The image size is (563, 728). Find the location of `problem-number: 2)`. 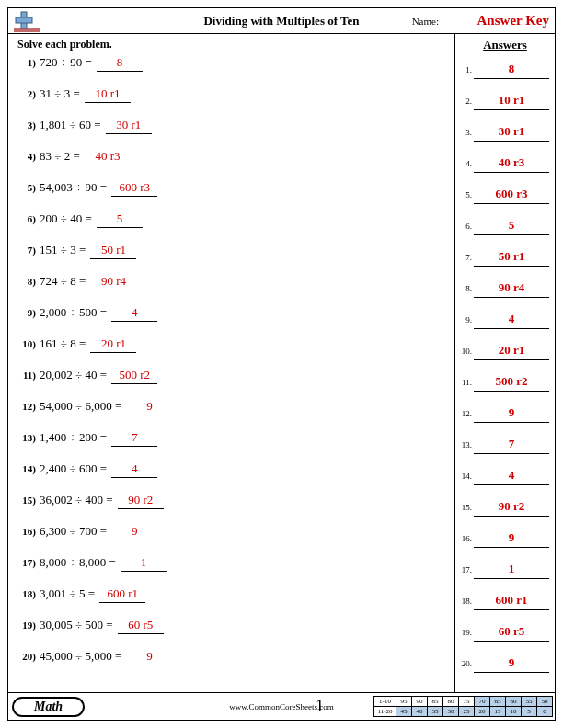

problem-number: 2) is located at coordinates (29, 94).